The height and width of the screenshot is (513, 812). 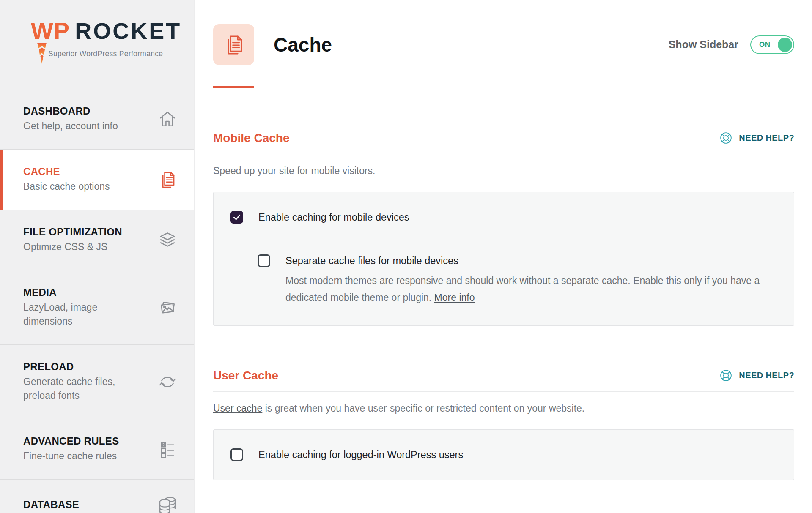 What do you see at coordinates (81, 232) in the screenshot?
I see `sidebar-item-label: FILE OPTIMIZATION` at bounding box center [81, 232].